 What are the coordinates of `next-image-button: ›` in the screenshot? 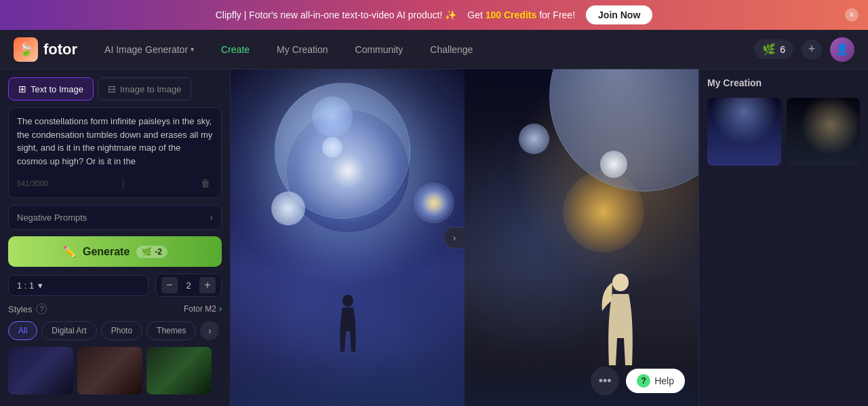 It's located at (454, 238).